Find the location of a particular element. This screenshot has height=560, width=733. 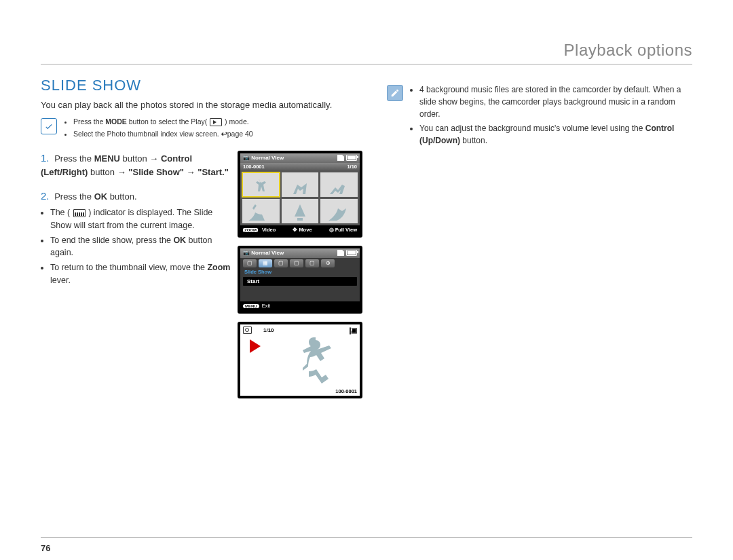

prerequisite-note: Press the MODE button to select the Play… is located at coordinates (204, 129).